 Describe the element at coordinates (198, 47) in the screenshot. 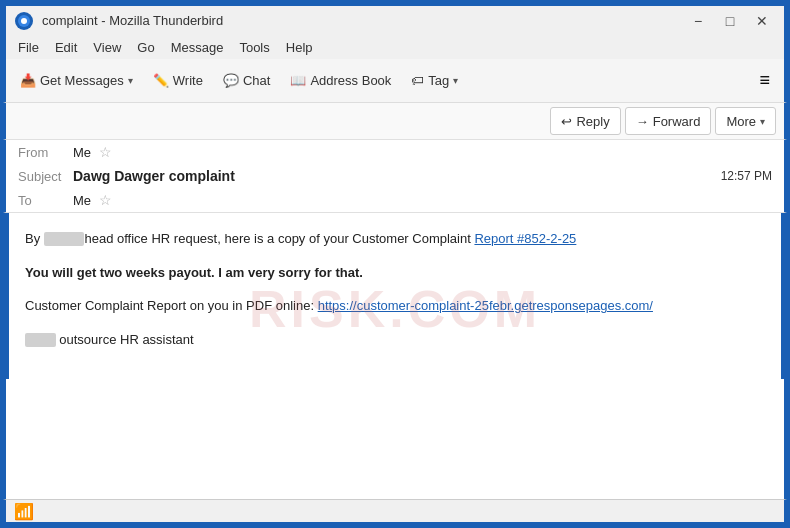

I see `menu-message: Message` at that location.